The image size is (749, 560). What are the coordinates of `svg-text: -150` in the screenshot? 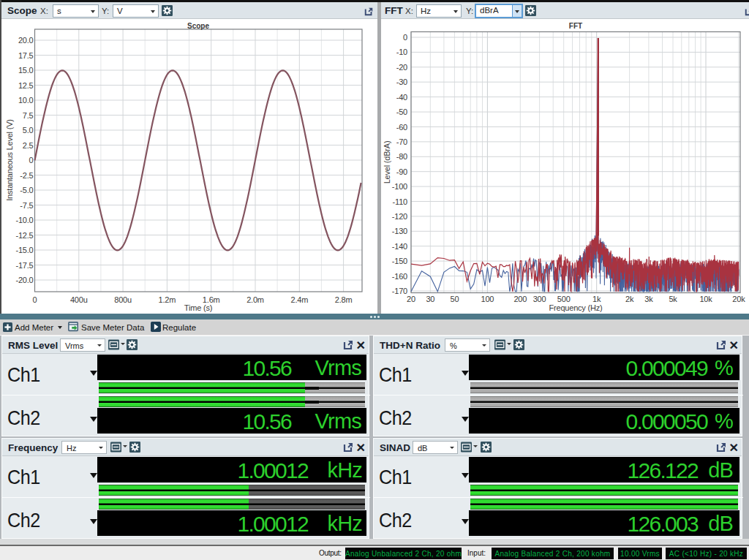 It's located at (399, 261).